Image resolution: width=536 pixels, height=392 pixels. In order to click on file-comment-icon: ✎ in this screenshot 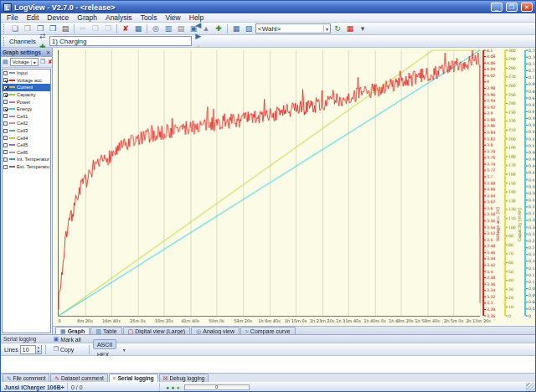, I will do `click(8, 379)`.